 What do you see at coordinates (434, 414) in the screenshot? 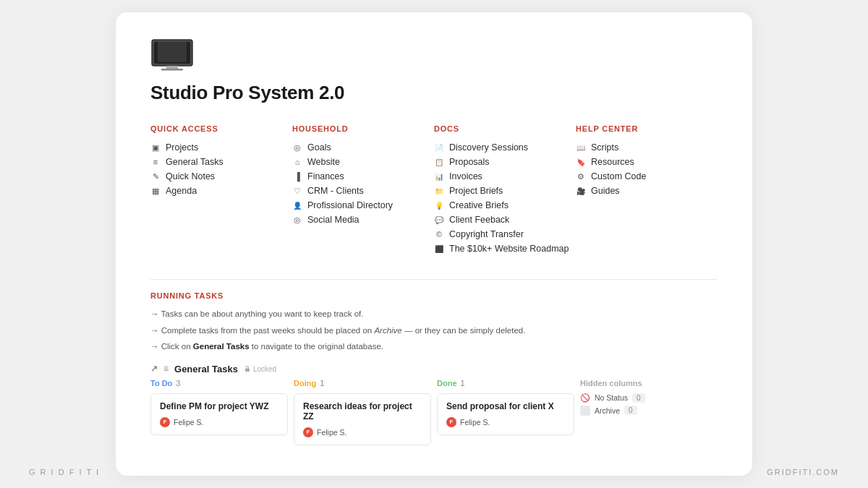
I see `kanban-board: To Do 3 Define PM for project YWZ F Feli…` at bounding box center [434, 414].